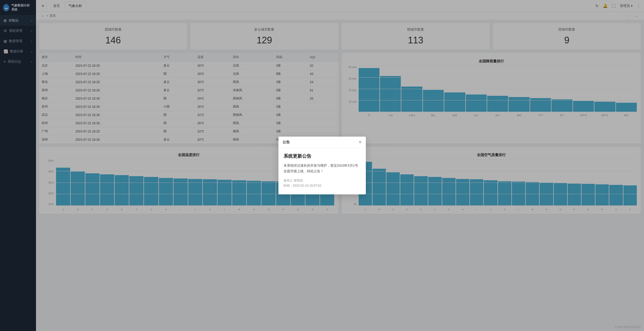  I want to click on modal-header: 公告 ✕, so click(322, 142).